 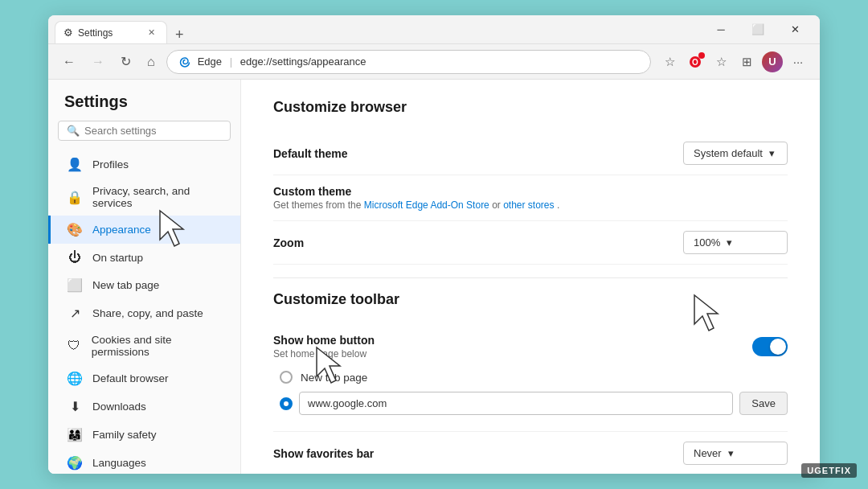 What do you see at coordinates (530, 299) in the screenshot?
I see `section-toolbar-title: Customize toolbar` at bounding box center [530, 299].